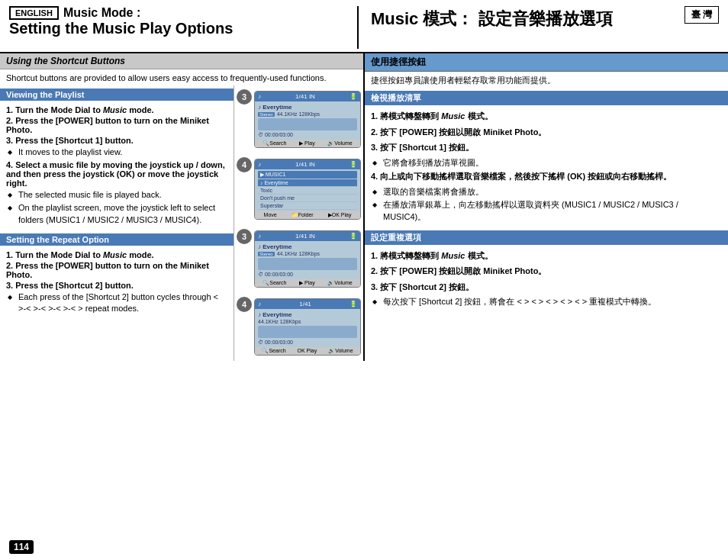 This screenshot has height=560, width=728. Describe the element at coordinates (545, 18) in the screenshot. I see `header-right-top: Music 模式： 設定音樂播放選項 臺 灣` at that location.